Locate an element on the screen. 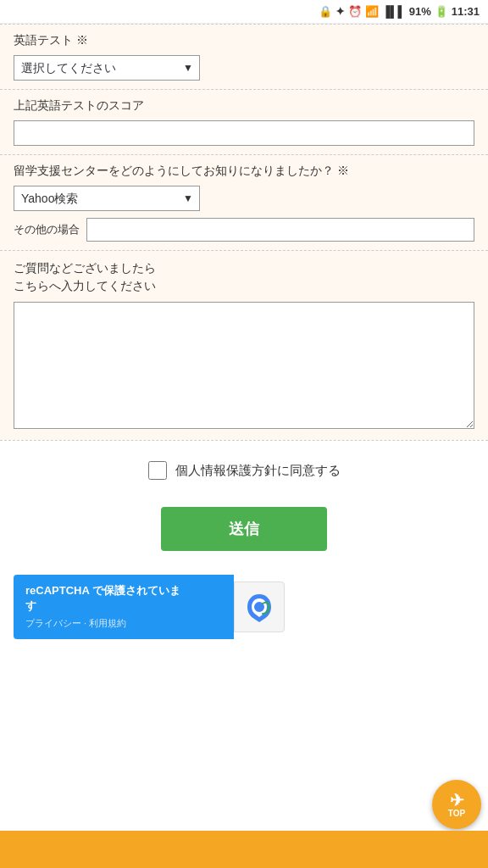  plane-icon: ✈ is located at coordinates (458, 800).